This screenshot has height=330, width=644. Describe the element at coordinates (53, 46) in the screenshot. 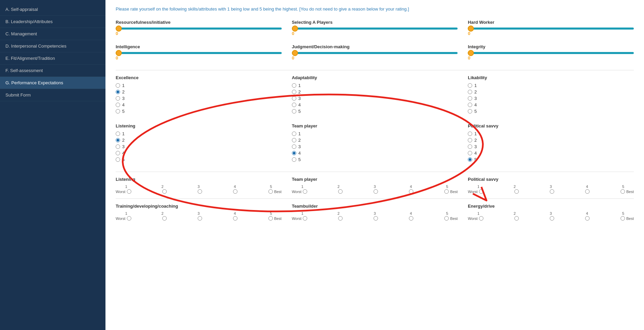

I see `sidebar-item-interpersonal: D. Interpersonal Competencies` at that location.